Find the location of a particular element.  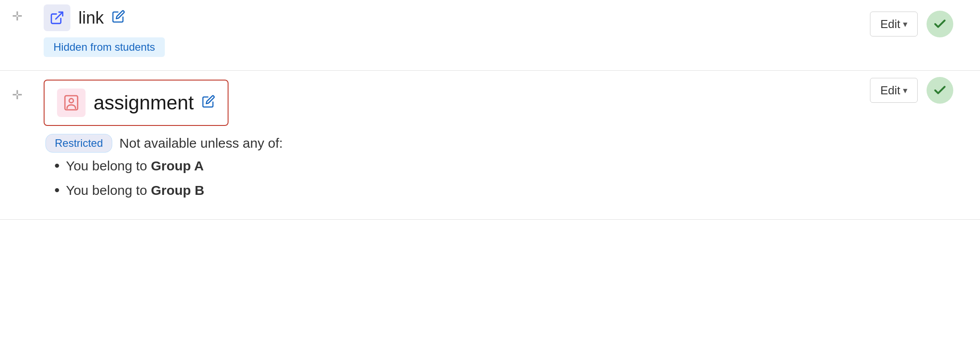

assignment-edit-button: Edit ▾ is located at coordinates (894, 90).